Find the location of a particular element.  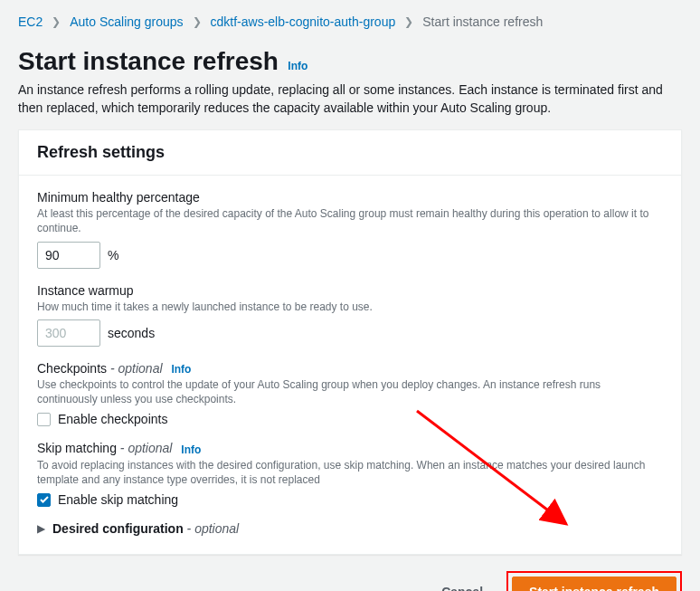

skip-matching-label-row: Skip matching - optional Info is located at coordinates (350, 448).